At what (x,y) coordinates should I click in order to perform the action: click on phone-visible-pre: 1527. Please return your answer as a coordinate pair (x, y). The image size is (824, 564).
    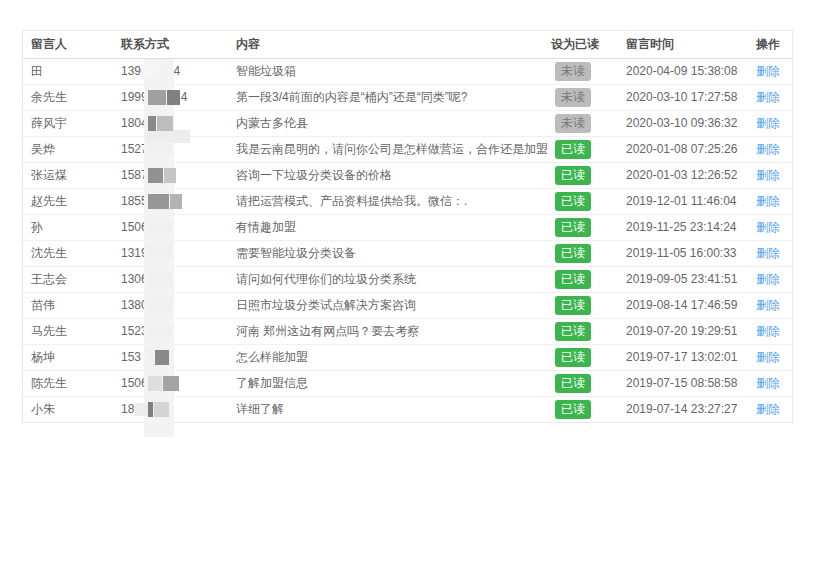
    Looking at the image, I should click on (134, 149).